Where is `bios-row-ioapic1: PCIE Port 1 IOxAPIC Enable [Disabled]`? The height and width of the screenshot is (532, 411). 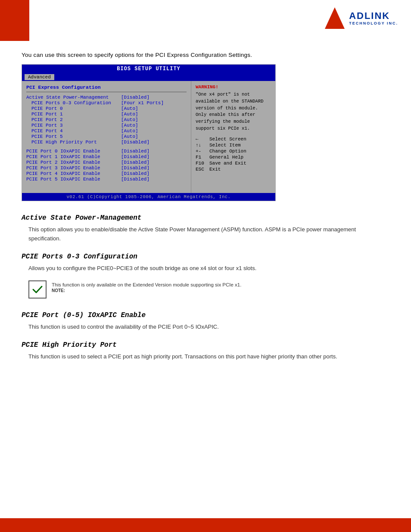 bios-row-ioapic1: PCIE Port 1 IOxAPIC Enable [Disabled] is located at coordinates (106, 157).